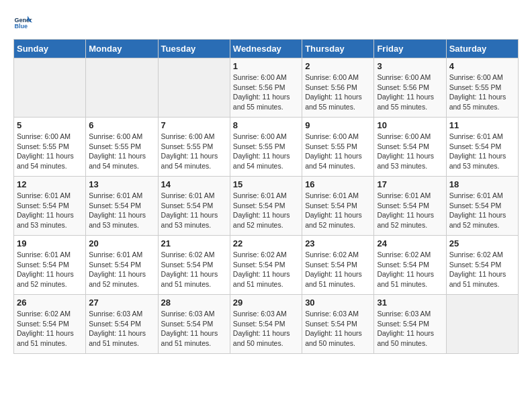 The height and width of the screenshot is (411, 532). What do you see at coordinates (50, 324) in the screenshot?
I see `calendar-cell: 26Sunrise: 6:02 AMSunset: 5:54 PMDayligh…` at bounding box center [50, 324].